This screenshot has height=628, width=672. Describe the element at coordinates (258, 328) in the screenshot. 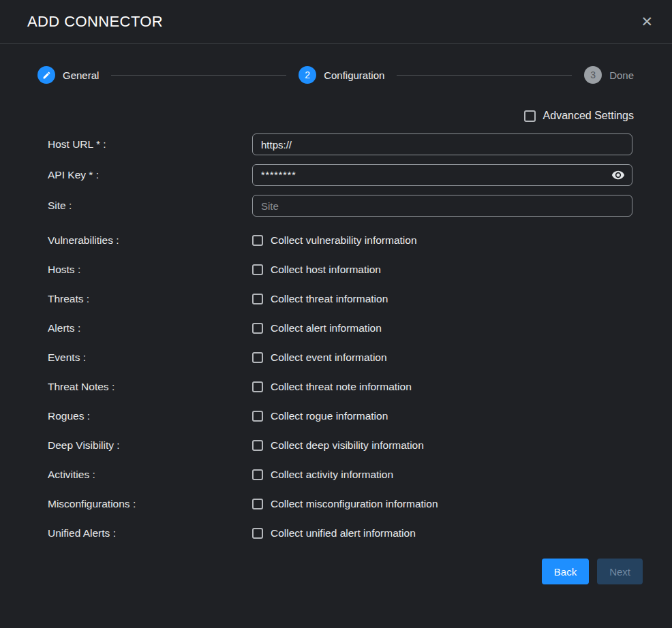

I see `alerts-checkbox` at that location.